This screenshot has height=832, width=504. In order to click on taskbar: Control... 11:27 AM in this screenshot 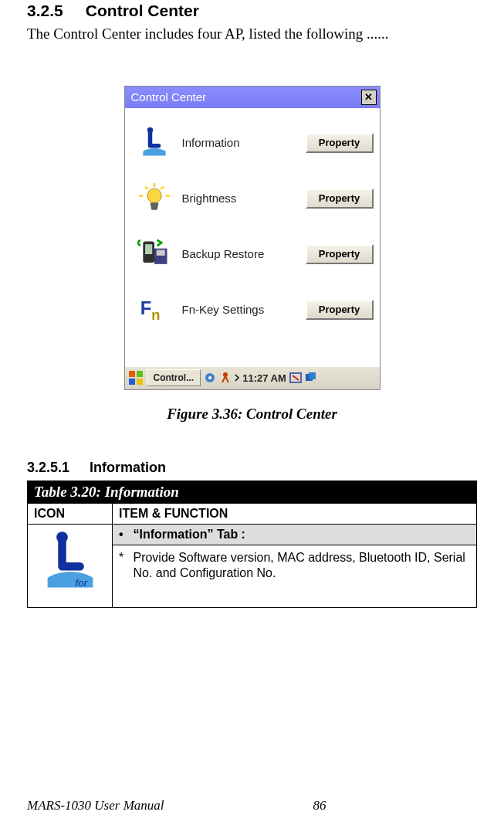, I will do `click(252, 378)`.